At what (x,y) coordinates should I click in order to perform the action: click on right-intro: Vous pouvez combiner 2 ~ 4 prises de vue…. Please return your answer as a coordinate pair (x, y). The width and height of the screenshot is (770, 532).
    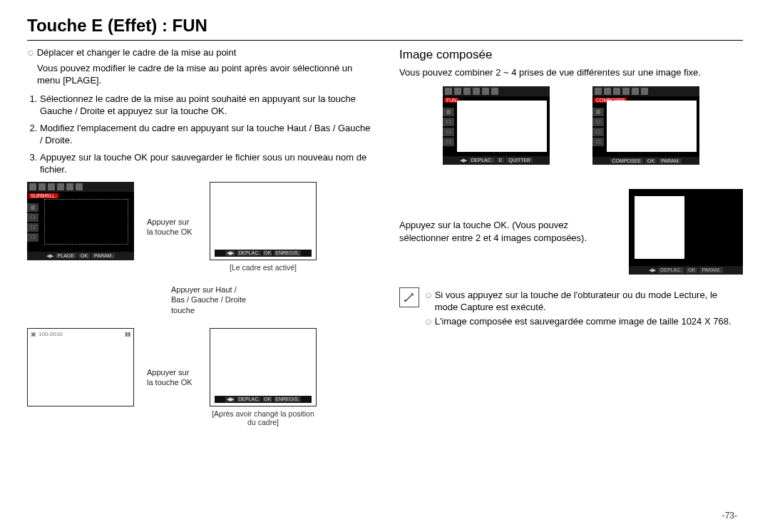
    Looking at the image, I should click on (571, 73).